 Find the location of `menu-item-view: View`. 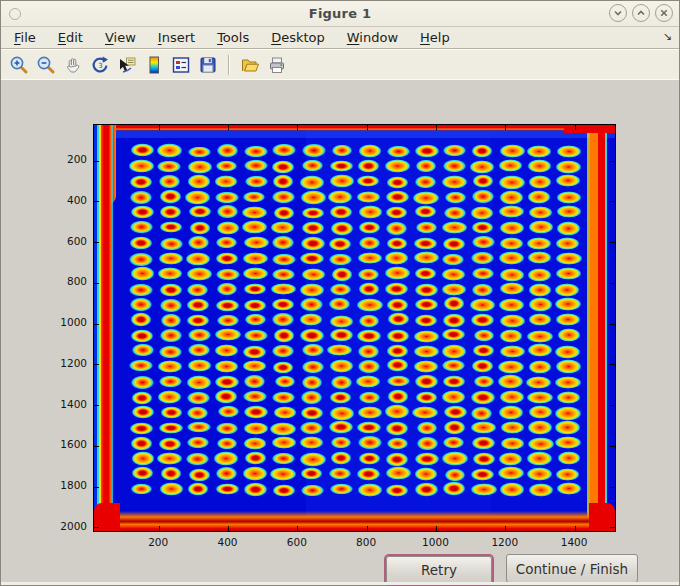

menu-item-view: View is located at coordinates (120, 38).